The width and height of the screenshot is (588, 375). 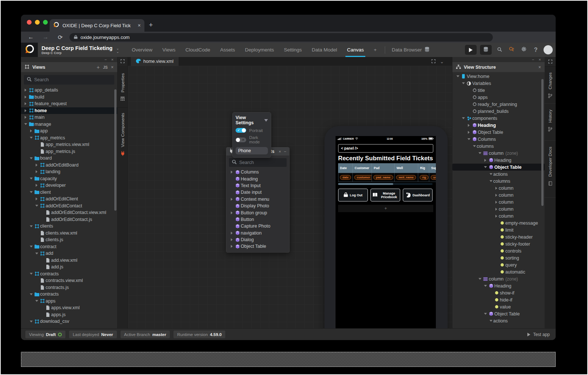 What do you see at coordinates (258, 226) in the screenshot?
I see `component-item-capture-photo: Capture Photo` at bounding box center [258, 226].